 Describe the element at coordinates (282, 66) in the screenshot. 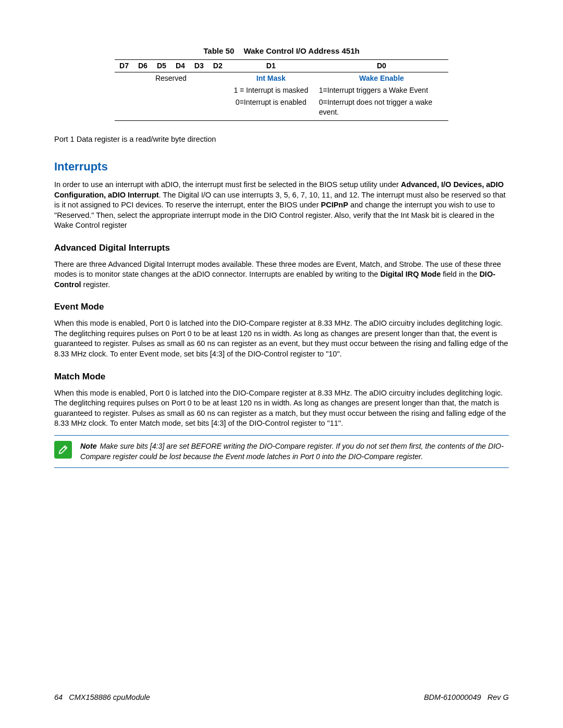

I see `table-header-row: D7 D6 D5 D4 D3 D2 D1 D0` at that location.